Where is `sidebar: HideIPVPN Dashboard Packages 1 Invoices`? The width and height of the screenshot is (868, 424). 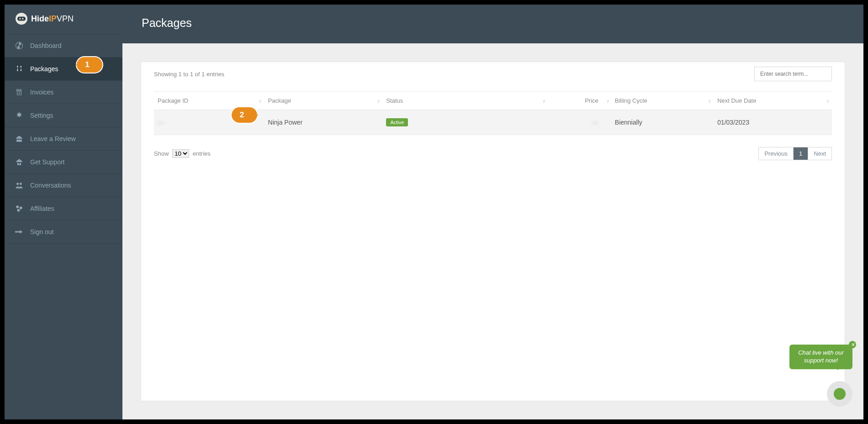
sidebar: HideIPVPN Dashboard Packages 1 Invoices is located at coordinates (64, 212).